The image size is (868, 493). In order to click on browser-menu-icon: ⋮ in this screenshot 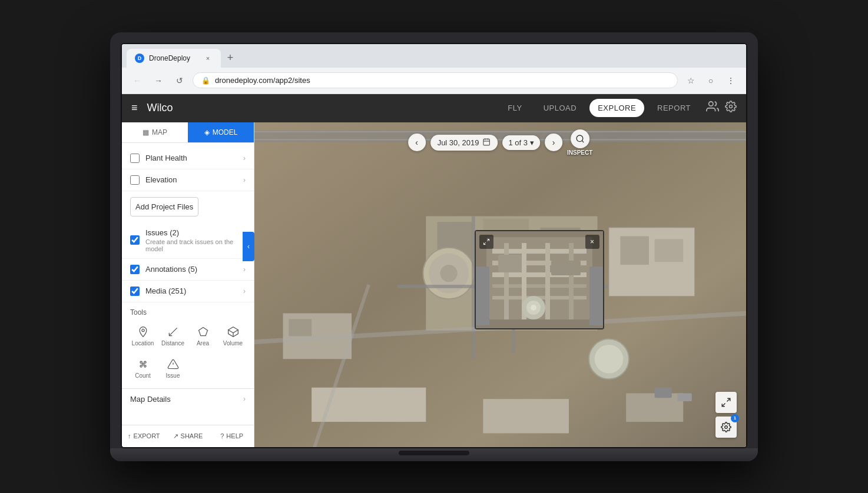, I will do `click(731, 81)`.